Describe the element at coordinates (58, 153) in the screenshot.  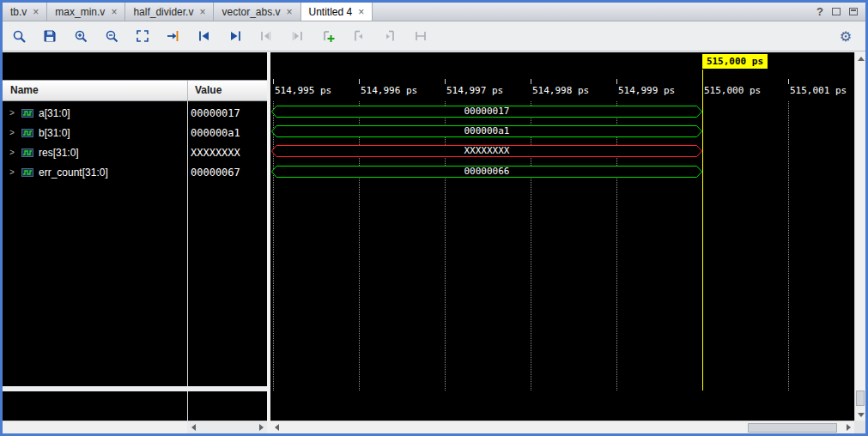
I see `signal-name: res[31:0]` at that location.